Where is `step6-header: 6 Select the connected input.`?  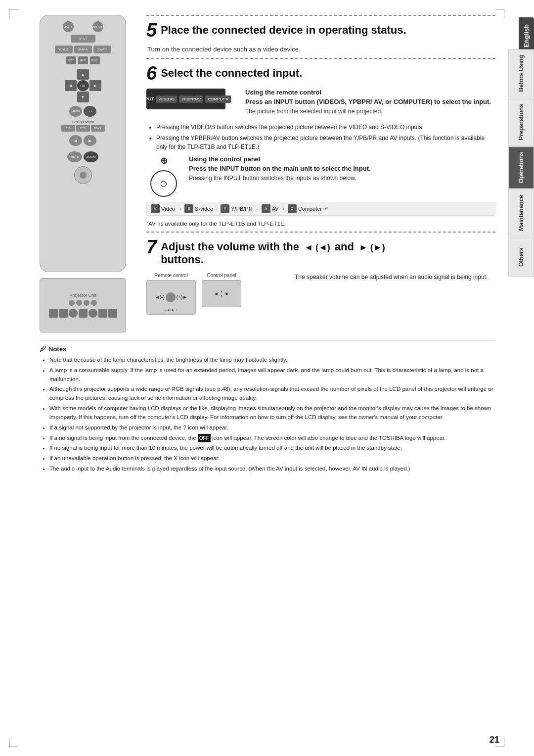 step6-header: 6 Select the connected input. is located at coordinates (321, 73).